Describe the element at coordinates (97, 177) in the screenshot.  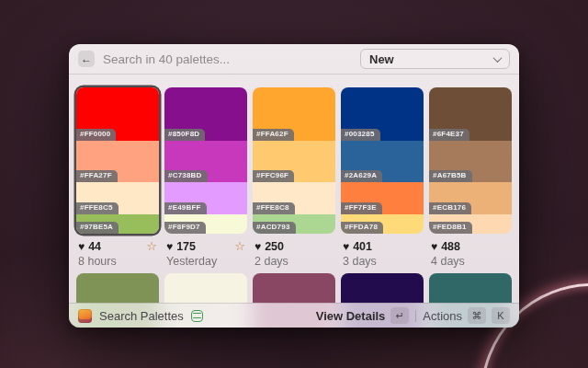
I see `hex-code-chip: #FFA27F` at that location.